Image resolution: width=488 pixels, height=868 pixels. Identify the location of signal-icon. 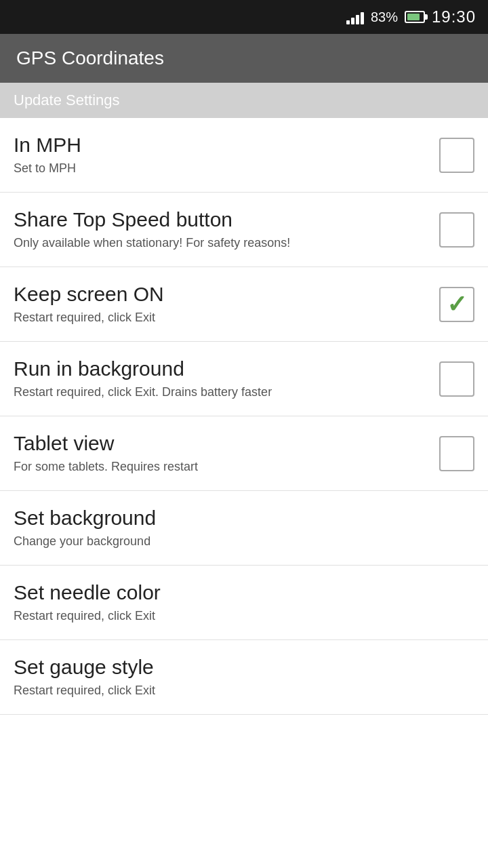
(355, 17).